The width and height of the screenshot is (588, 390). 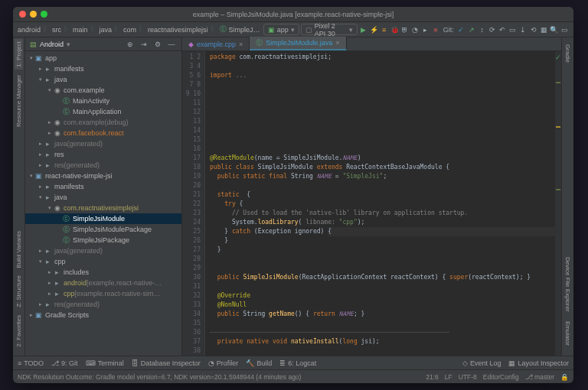 What do you see at coordinates (103, 58) in the screenshot?
I see `tree-node: ▾▣app` at bounding box center [103, 58].